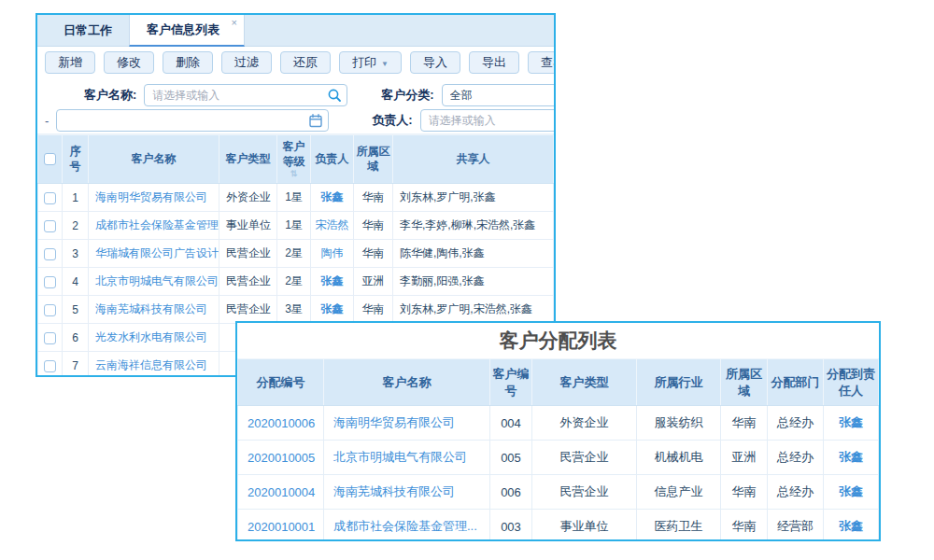  Describe the element at coordinates (407, 383) in the screenshot. I see `col-header-1: 客户名称` at that location.